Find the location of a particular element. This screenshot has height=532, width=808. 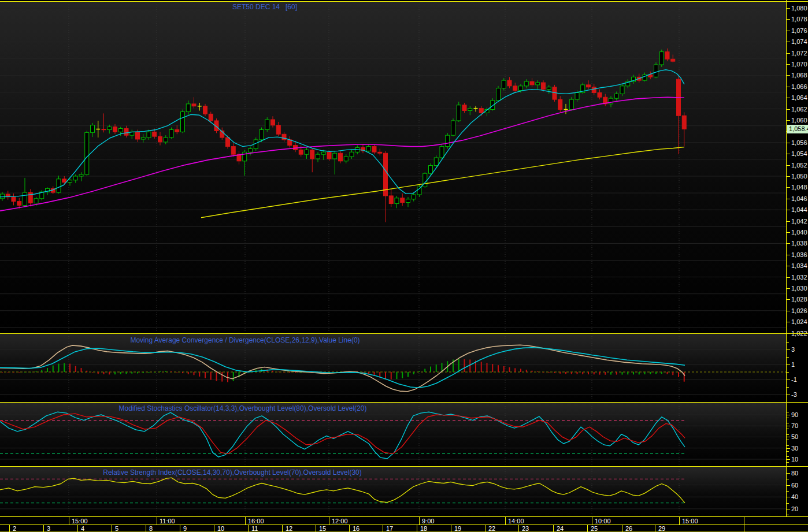

stoch-panel-title: Modified Stochastics Oscillator(14,3,3),… is located at coordinates (243, 408).